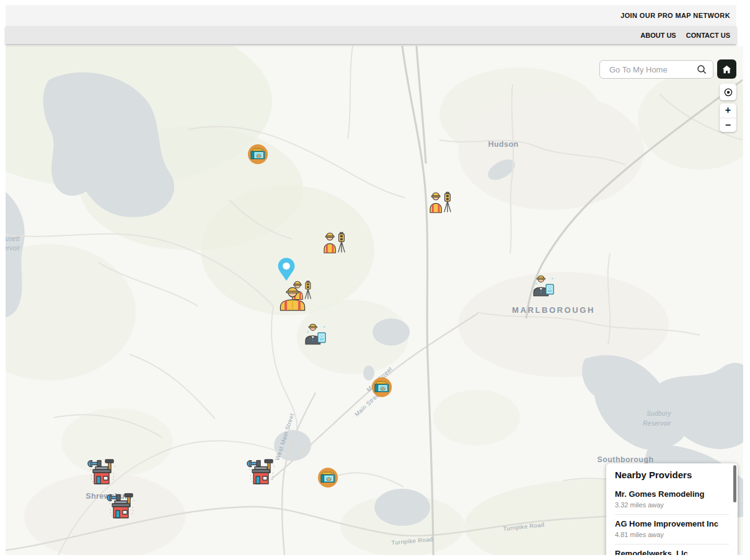 This screenshot has width=750, height=560. What do you see at coordinates (726, 69) in the screenshot?
I see `go-home-button` at bounding box center [726, 69].